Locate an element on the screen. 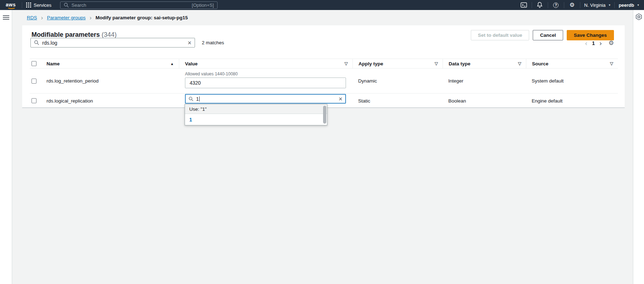 The width and height of the screenshot is (644, 284). allowed-values-hint: Allowed values 1440-10080 is located at coordinates (269, 74).